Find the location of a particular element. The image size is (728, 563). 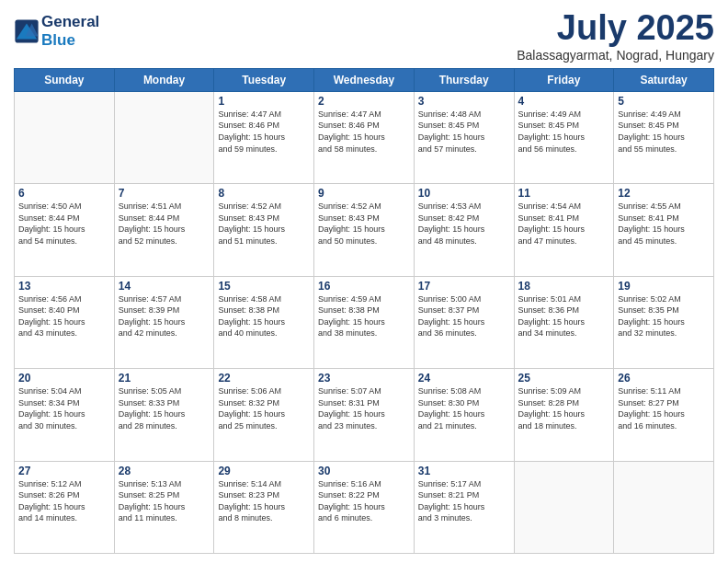

day-number: 10 is located at coordinates (464, 193).